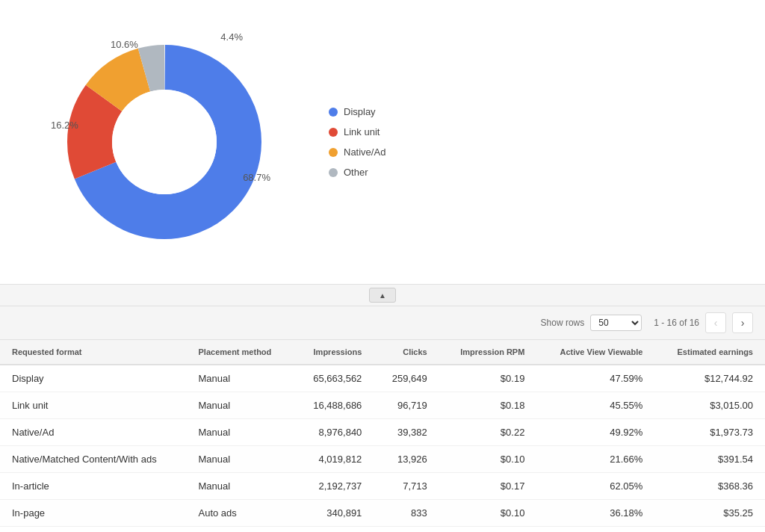 The image size is (765, 532). What do you see at coordinates (382, 460) in the screenshot?
I see `table-row: Native/Matched Content/With adsManual4,0…` at bounding box center [382, 460].